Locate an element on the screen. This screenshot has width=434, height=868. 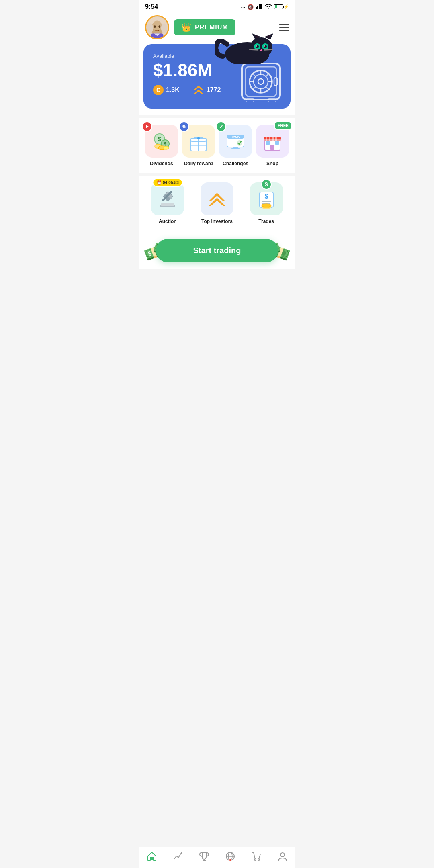
dividends-card: $ $ Dividends is located at coordinates (162, 145).